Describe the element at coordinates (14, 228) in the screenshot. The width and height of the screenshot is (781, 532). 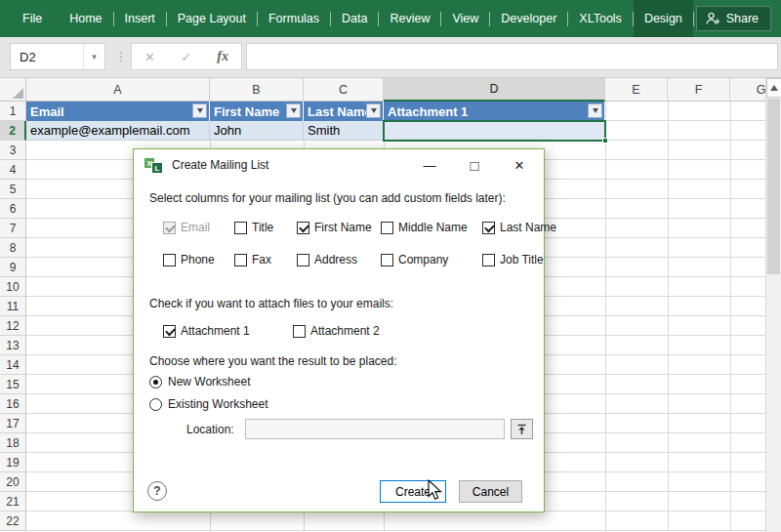
I see `row-header-7: 7` at that location.